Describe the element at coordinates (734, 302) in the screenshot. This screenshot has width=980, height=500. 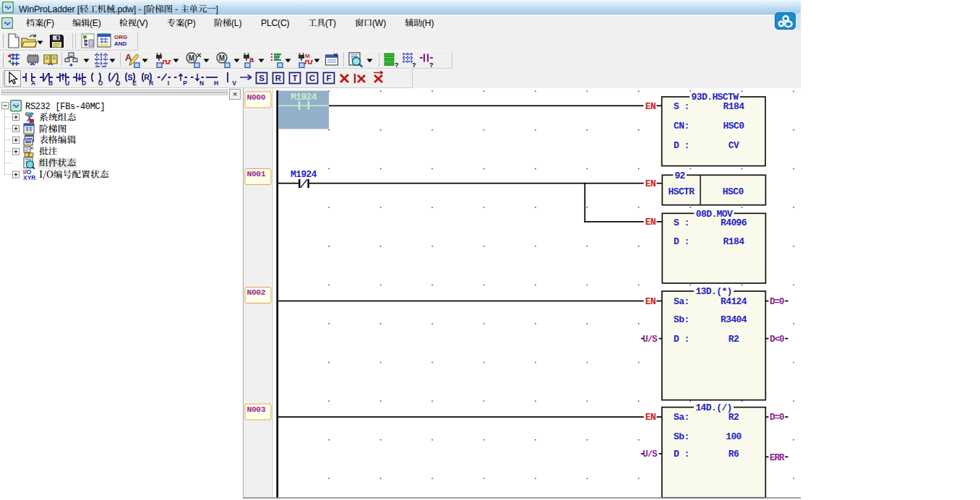
I see `svg-text: R4124` at that location.